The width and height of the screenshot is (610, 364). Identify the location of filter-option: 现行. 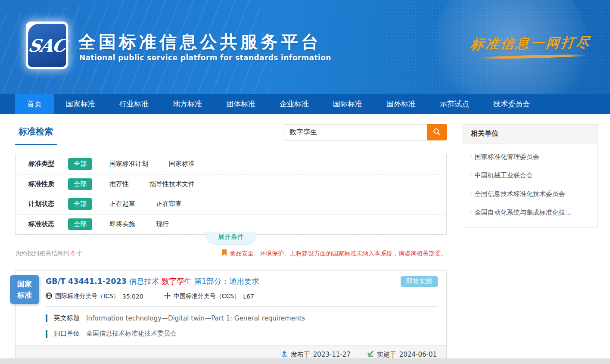
(162, 224).